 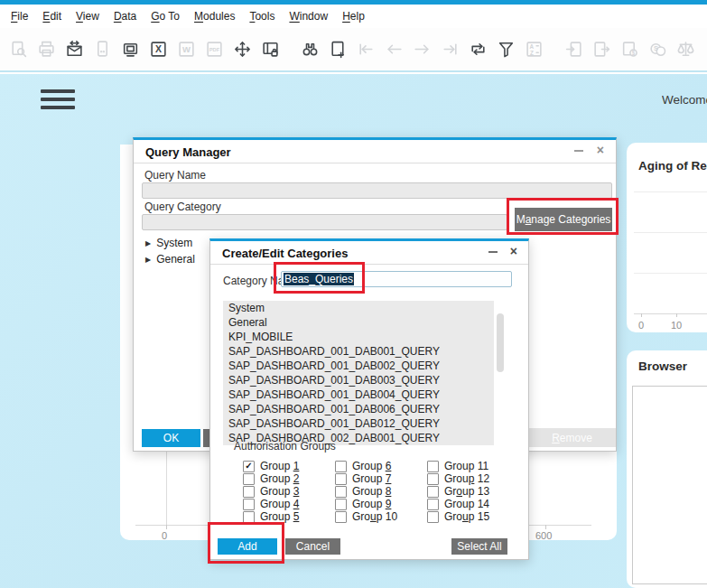 I want to click on checkbox-group-15: Group 15, so click(x=459, y=517).